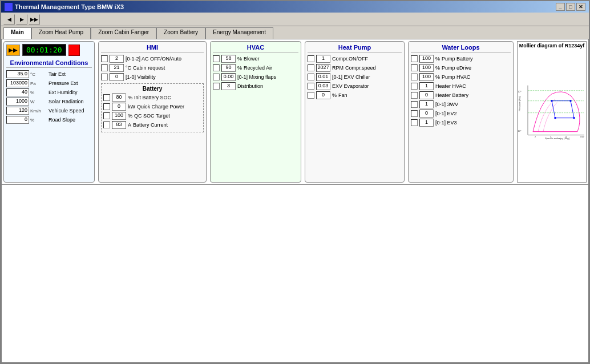 The width and height of the screenshot is (590, 364). I want to click on bat-val-1: 0, so click(119, 107).